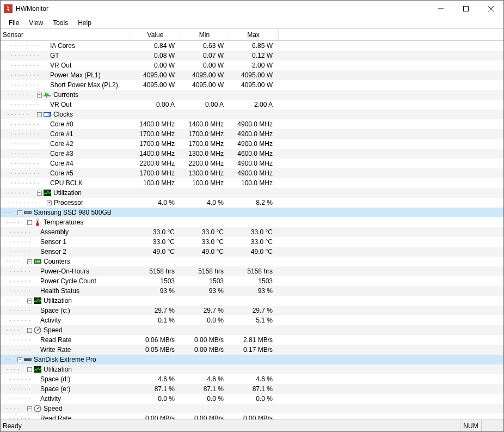  I want to click on cell-v: 0.0 %, so click(156, 399).